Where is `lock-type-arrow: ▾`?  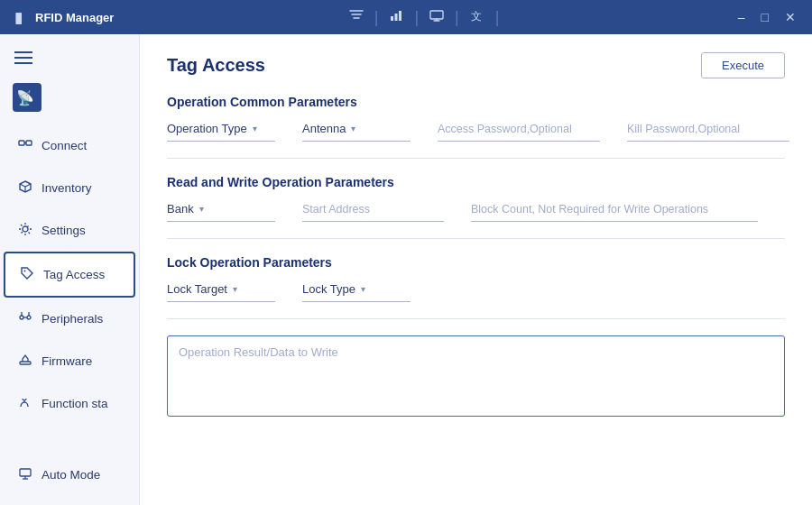
lock-type-arrow: ▾ is located at coordinates (363, 289).